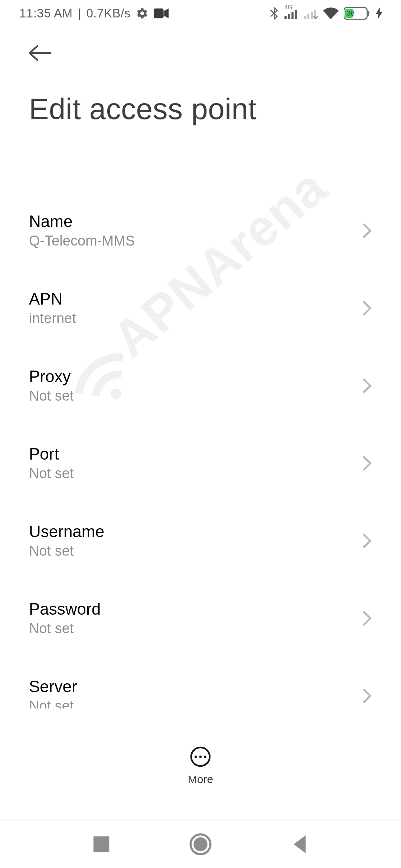  What do you see at coordinates (200, 541) in the screenshot?
I see `row-username: Username Not set` at bounding box center [200, 541].